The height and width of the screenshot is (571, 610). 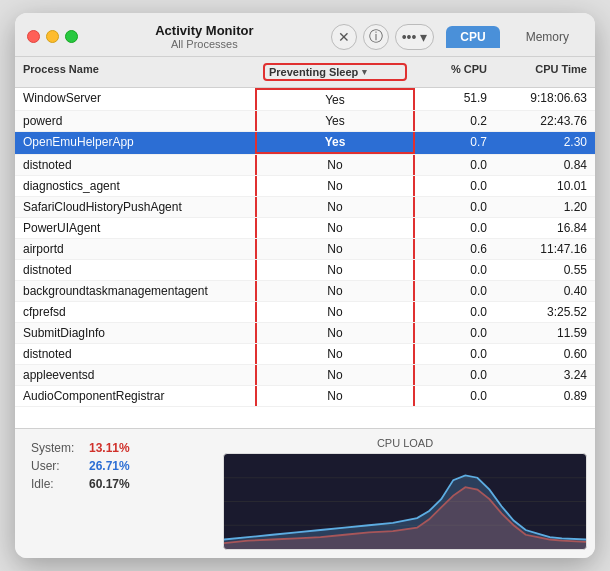 I want to click on titlebar: Activity Monitor All Processes ✕ ⓘ ••• ▾…, so click(x=305, y=35).